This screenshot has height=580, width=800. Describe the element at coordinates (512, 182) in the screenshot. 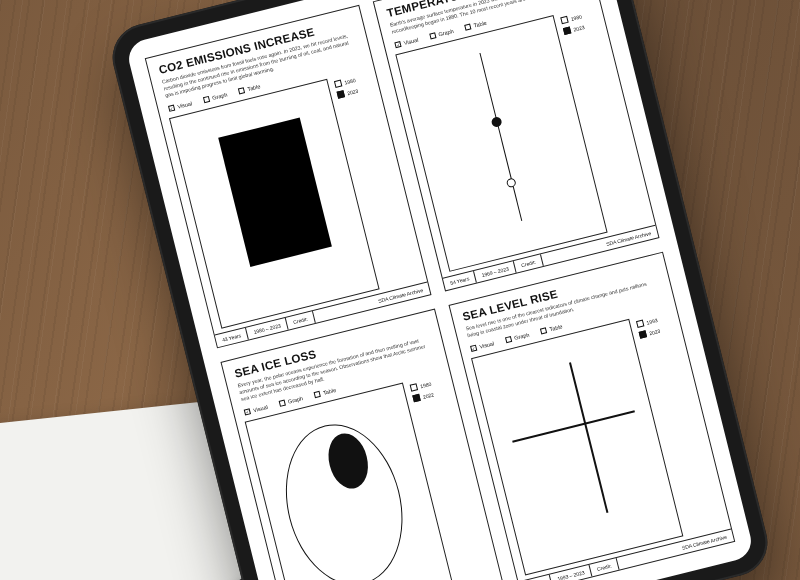

I see `hollow-dot-icon` at that location.